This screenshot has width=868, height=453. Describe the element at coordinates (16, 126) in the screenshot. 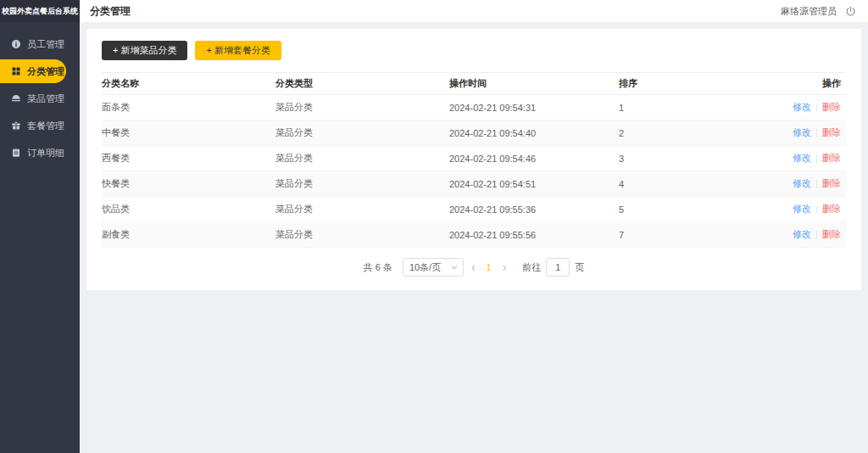

I see `gift-icon` at that location.